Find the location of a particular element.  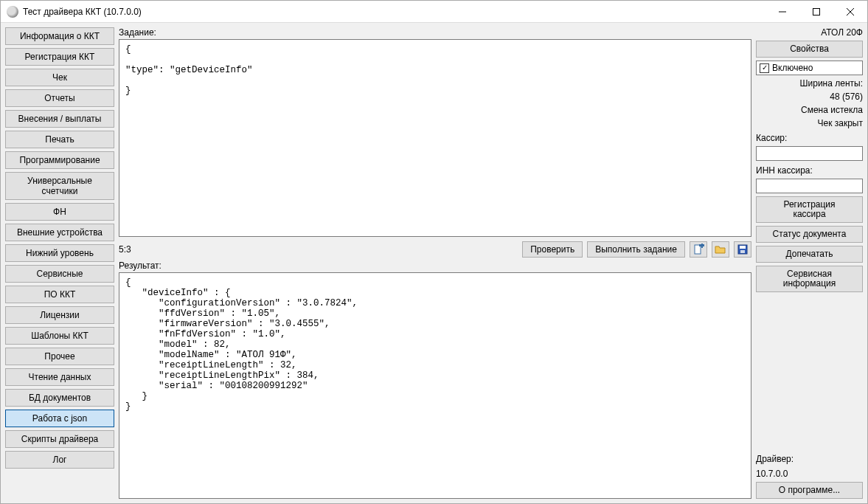

tape-width-value: 48 (576) is located at coordinates (810, 97).